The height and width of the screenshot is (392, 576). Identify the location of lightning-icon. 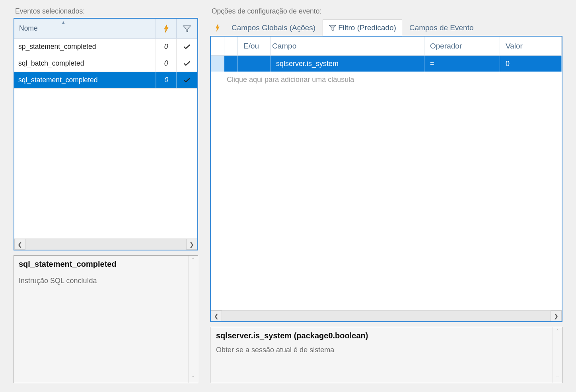
(166, 29).